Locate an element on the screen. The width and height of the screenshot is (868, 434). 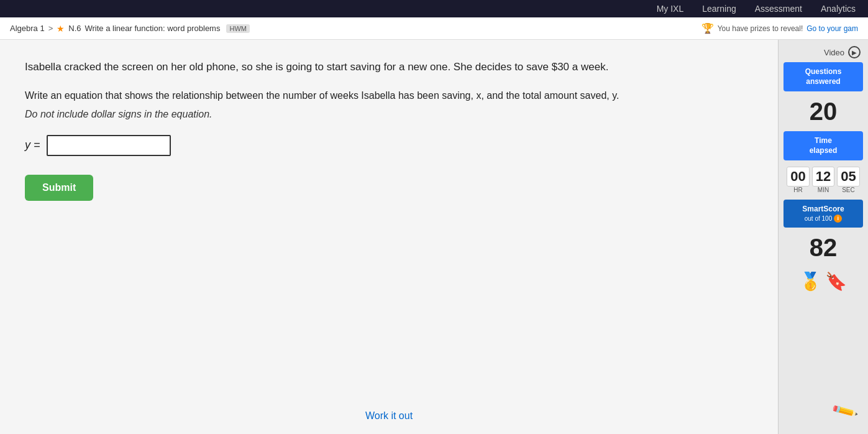
y-label: y = is located at coordinates (32, 145).